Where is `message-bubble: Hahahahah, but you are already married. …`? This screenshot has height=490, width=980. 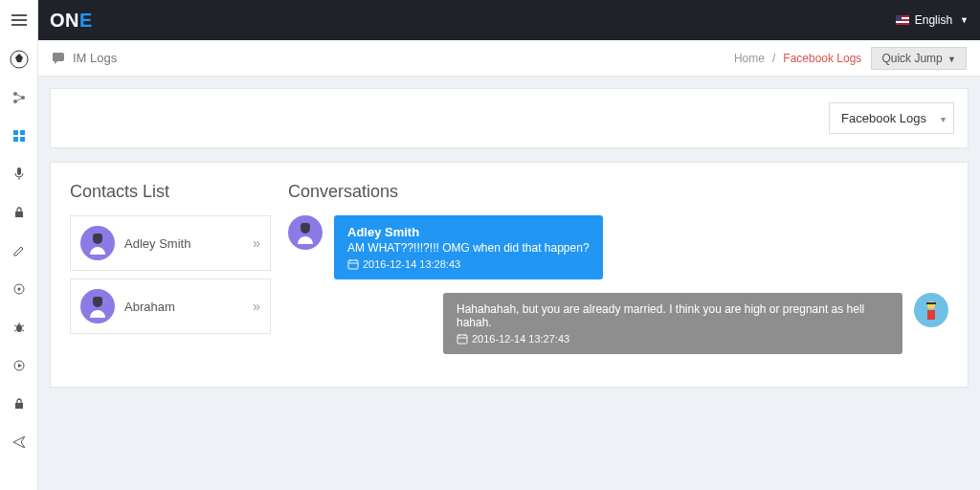 message-bubble: Hahahahah, but you are already married. … is located at coordinates (673, 323).